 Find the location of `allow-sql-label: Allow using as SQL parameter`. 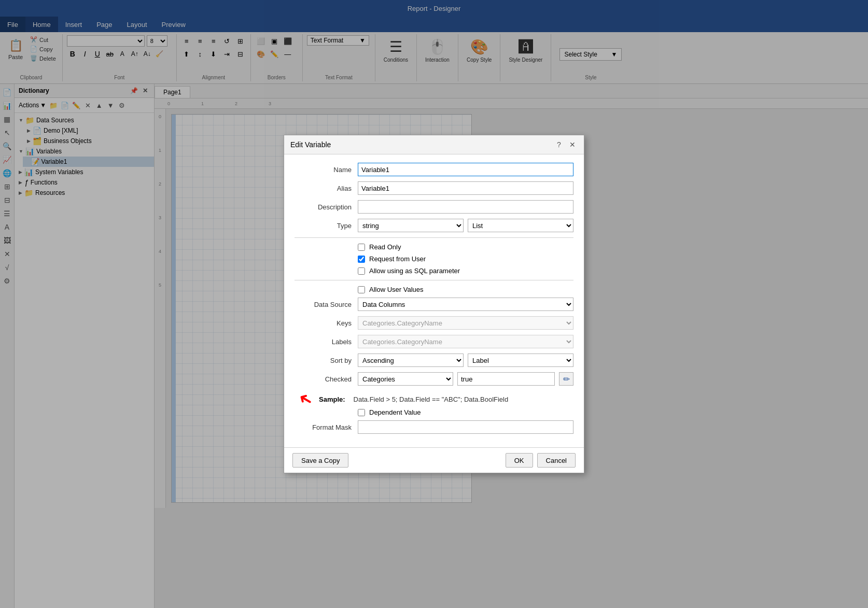

allow-sql-label: Allow using as SQL parameter is located at coordinates (415, 271).